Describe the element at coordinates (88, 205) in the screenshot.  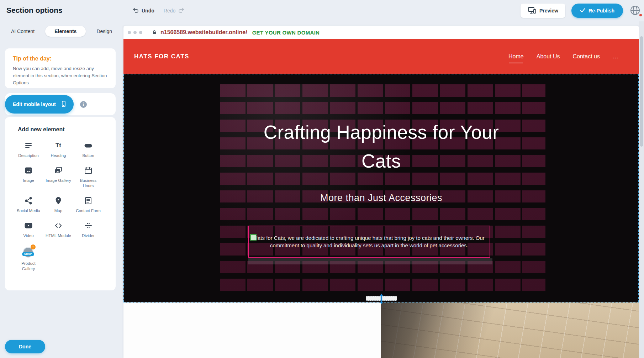
I see `add-element-contact-form: Contact Form` at that location.